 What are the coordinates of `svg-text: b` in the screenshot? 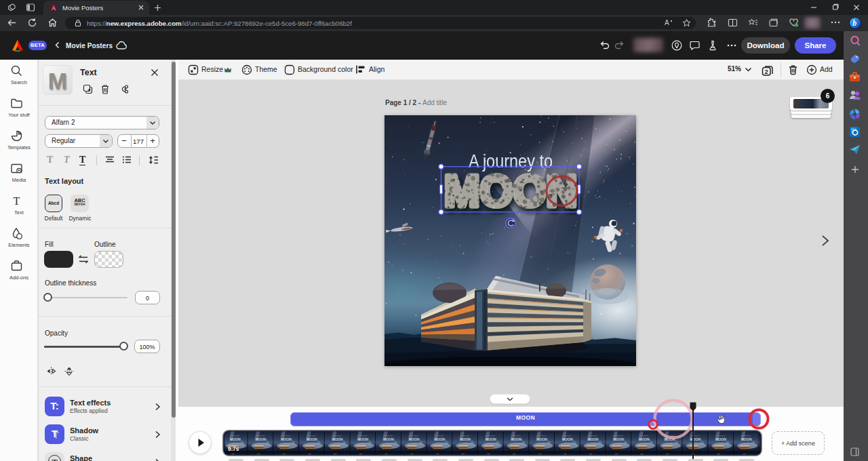 It's located at (854, 23).